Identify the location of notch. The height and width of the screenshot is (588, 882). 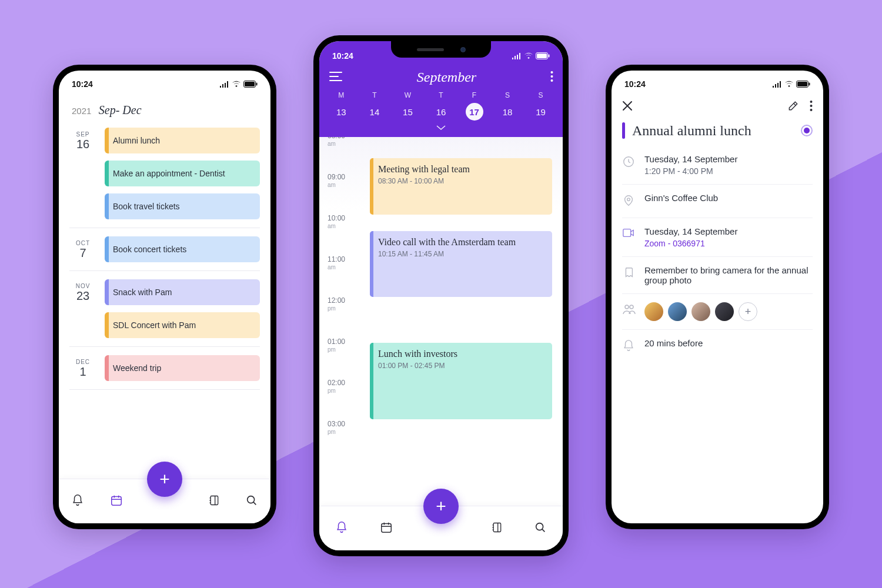
(441, 49).